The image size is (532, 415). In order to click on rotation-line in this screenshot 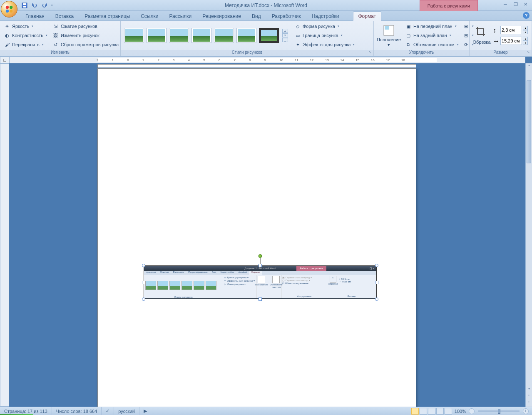, I will do `click(261, 261)`.